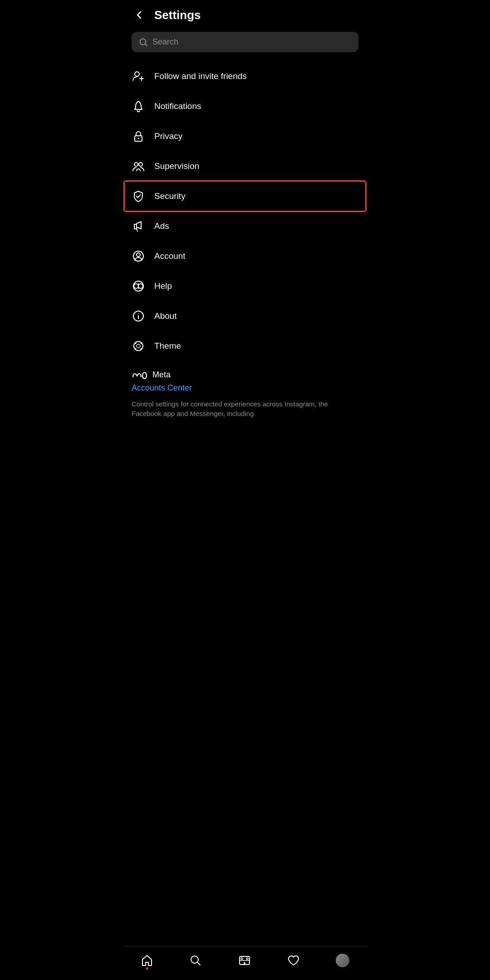 The height and width of the screenshot is (980, 490). What do you see at coordinates (230, 409) in the screenshot?
I see `accounts-center-desc-text: Control settings for connected experienc…` at bounding box center [230, 409].